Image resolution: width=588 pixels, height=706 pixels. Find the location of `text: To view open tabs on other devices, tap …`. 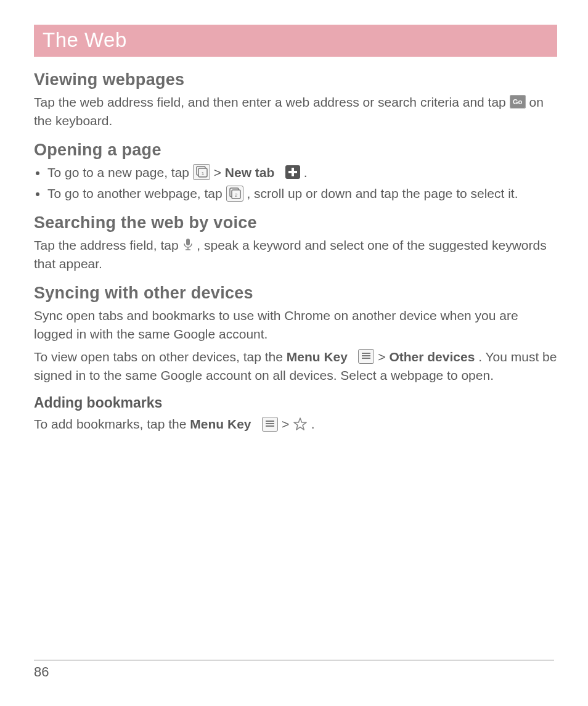

text: To view open tabs on other devices, tap … is located at coordinates (160, 356).